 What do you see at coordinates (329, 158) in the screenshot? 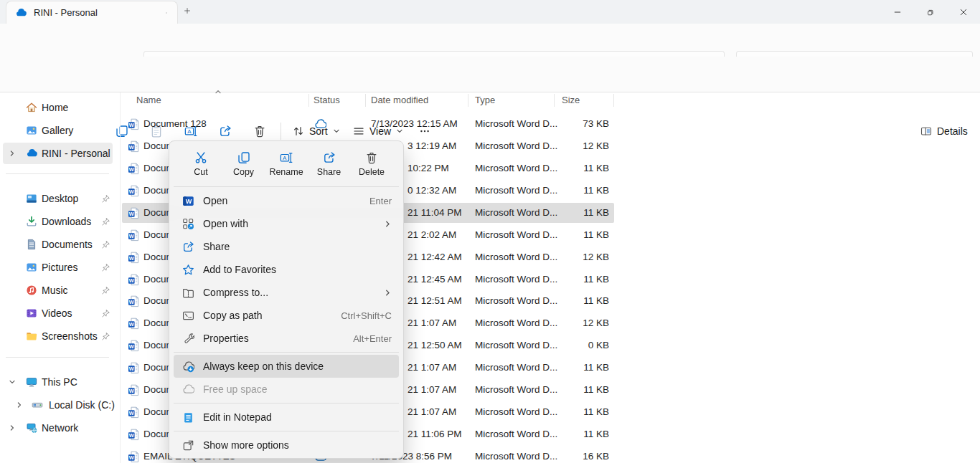
I see `share-icon` at bounding box center [329, 158].